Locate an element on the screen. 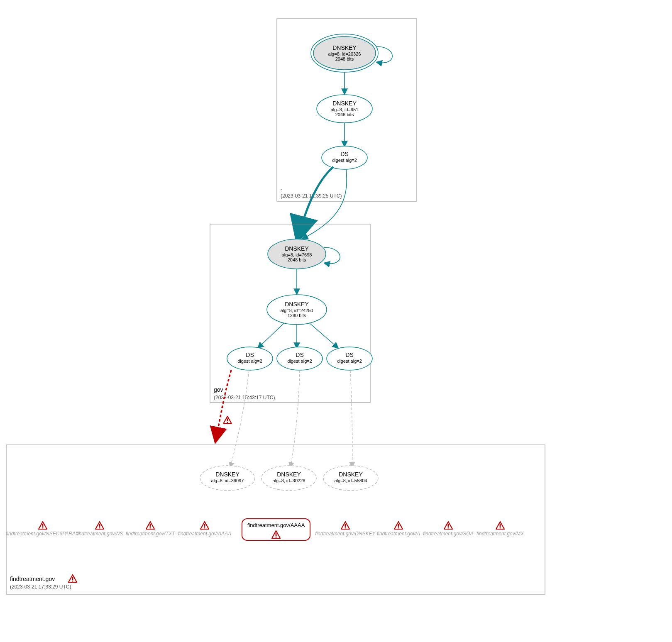 Image resolution: width=672 pixels, height=642 pixels. svg-text: alg=8, id=30226 is located at coordinates (289, 481).